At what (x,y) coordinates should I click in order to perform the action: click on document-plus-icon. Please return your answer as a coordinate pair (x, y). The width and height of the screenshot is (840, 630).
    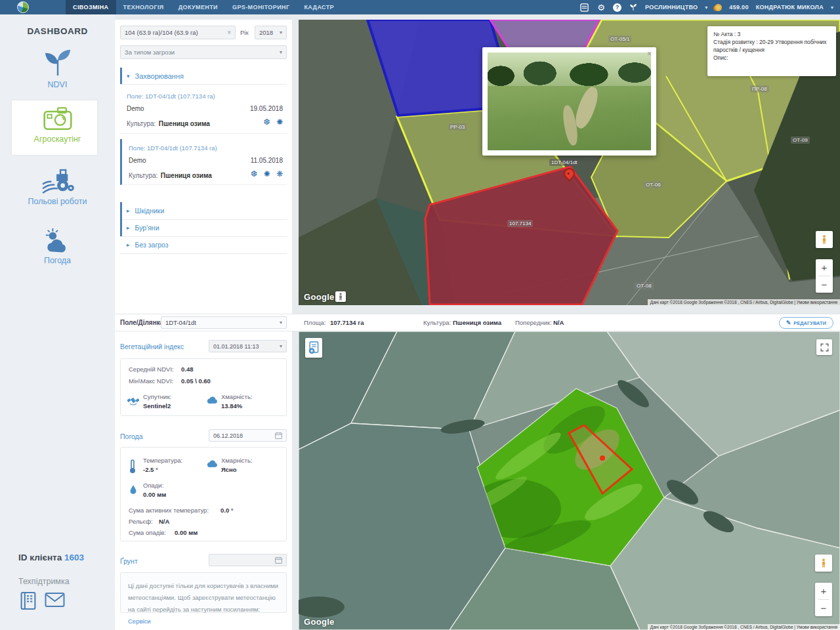
    Looking at the image, I should click on (314, 348).